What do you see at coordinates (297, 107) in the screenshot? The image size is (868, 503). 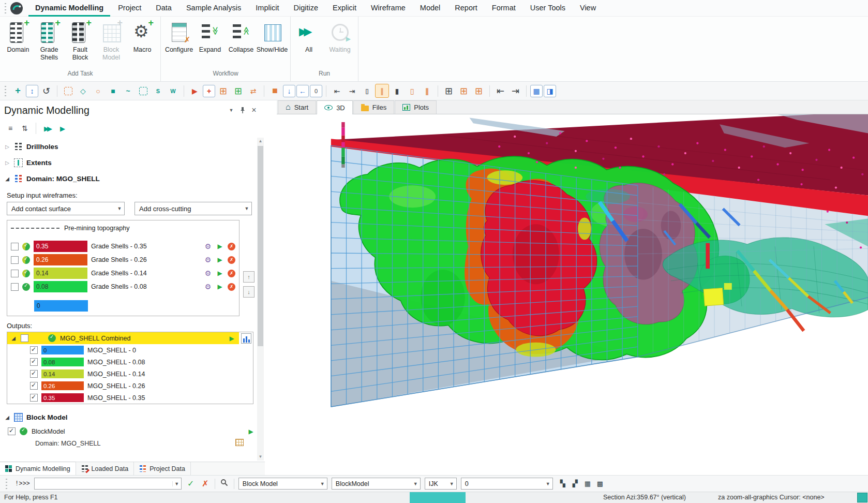 I see `view-tab: Start` at bounding box center [297, 107].